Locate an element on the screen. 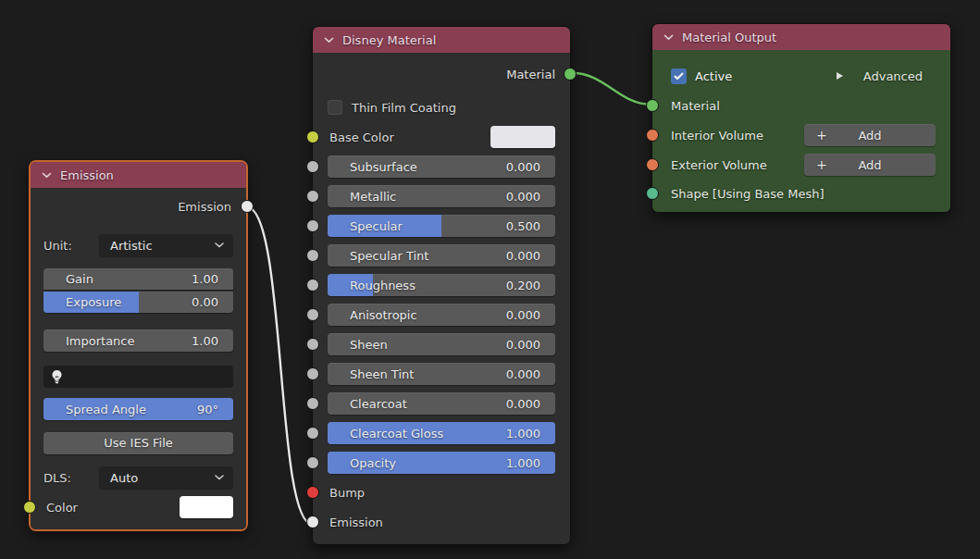 The height and width of the screenshot is (559, 980). input-socket-emission is located at coordinates (313, 522).